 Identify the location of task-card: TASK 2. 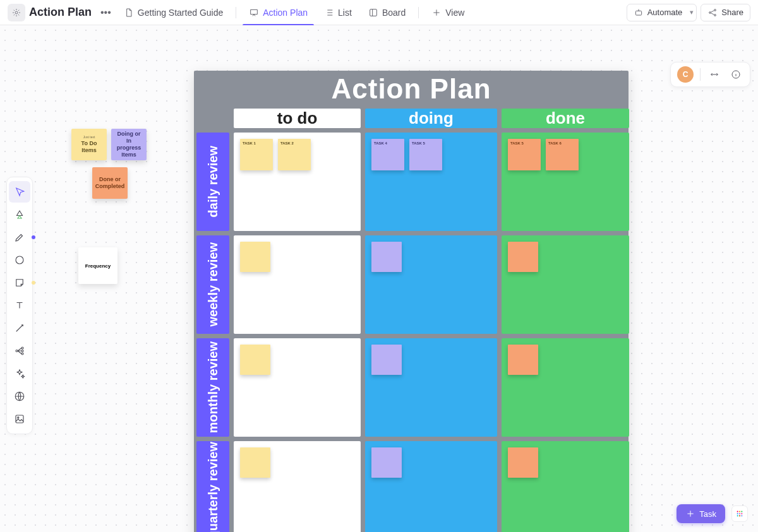
(294, 155).